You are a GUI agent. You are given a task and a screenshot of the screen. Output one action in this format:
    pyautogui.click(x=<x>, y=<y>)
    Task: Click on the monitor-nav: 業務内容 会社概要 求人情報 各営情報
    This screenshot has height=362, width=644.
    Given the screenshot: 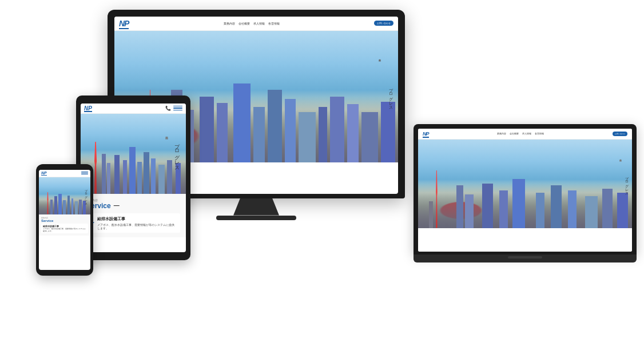 What is the action you would take?
    pyautogui.click(x=252, y=23)
    